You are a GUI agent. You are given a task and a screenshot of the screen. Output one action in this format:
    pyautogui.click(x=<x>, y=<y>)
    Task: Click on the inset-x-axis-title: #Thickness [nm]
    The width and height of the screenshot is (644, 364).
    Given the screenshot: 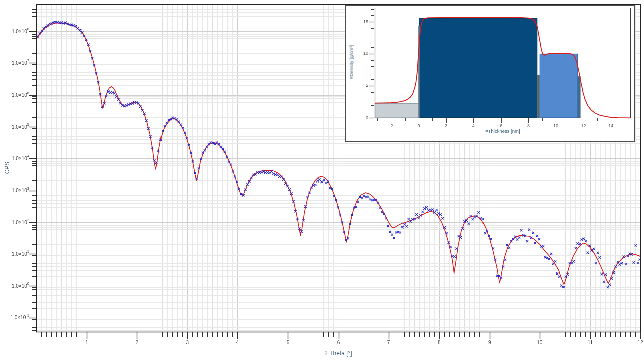 What is the action you would take?
    pyautogui.click(x=503, y=131)
    